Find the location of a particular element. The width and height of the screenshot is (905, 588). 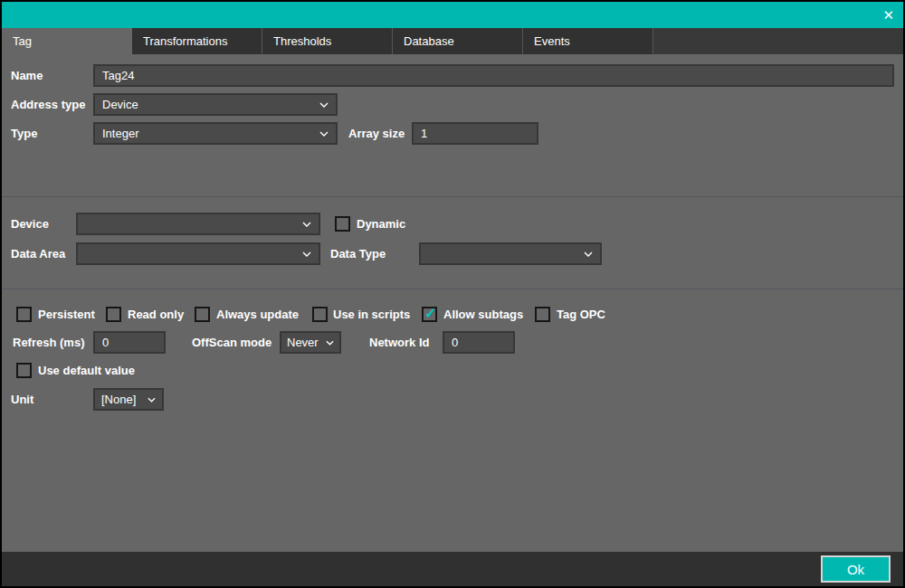

offscan-mode-select: Never is located at coordinates (310, 342).